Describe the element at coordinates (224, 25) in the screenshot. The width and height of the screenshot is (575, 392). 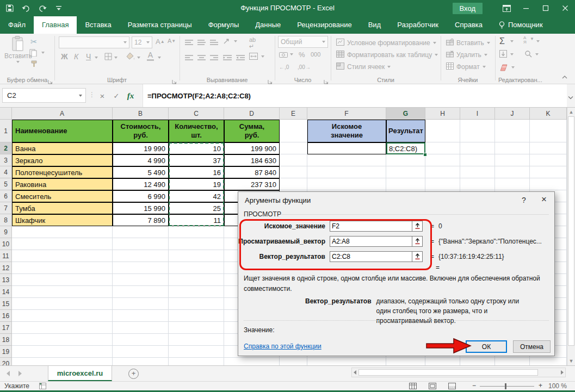
I see `tab-Формулы: Формулы` at that location.